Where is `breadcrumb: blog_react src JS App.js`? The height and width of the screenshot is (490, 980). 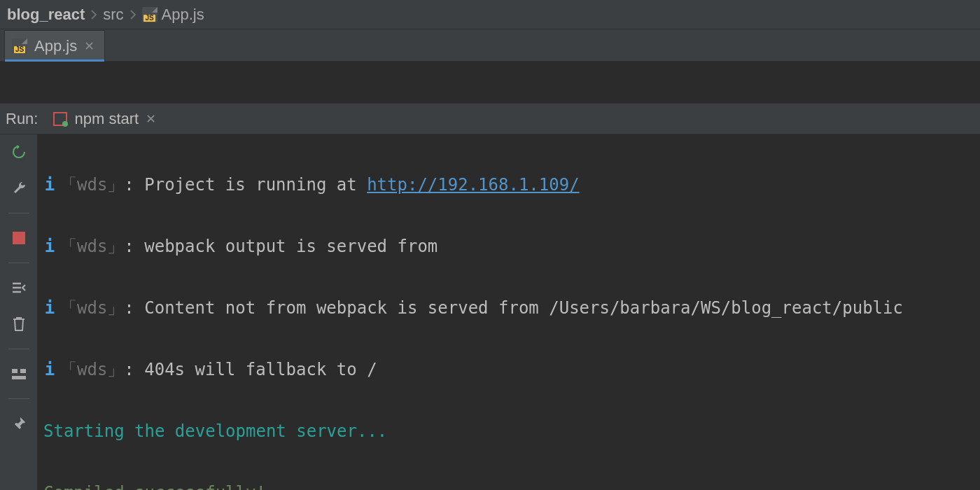
breadcrumb: blog_react src JS App.js is located at coordinates (490, 15).